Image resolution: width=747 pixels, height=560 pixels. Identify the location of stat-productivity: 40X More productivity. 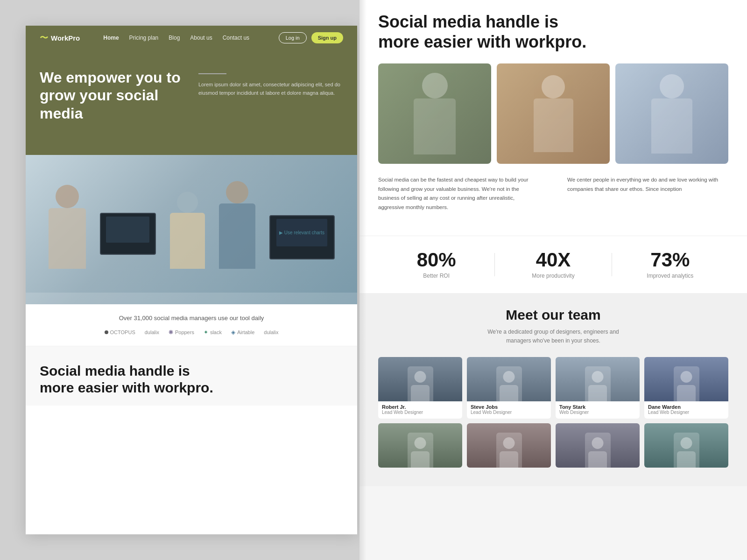
(553, 265).